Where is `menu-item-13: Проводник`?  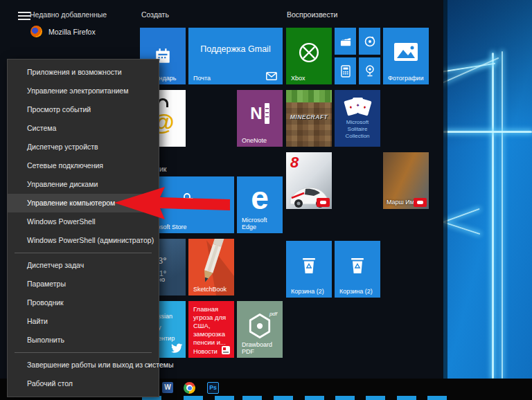
menu-item-13: Проводник is located at coordinates (83, 303).